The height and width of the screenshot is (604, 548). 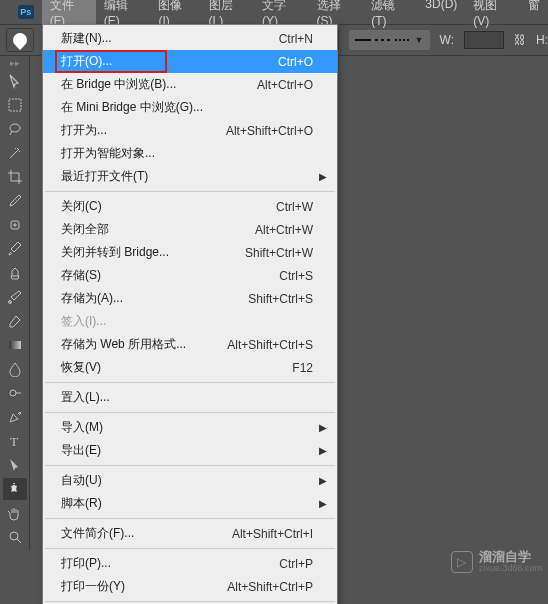 What do you see at coordinates (190, 276) in the screenshot?
I see `menu-item: 存储(S)Ctrl+S` at bounding box center [190, 276].